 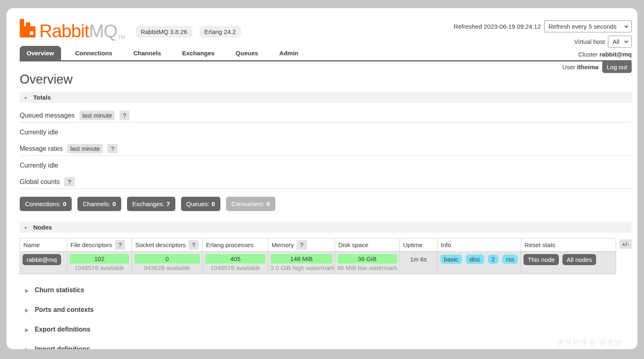 I want to click on erlang-processes-available: 1048576 available, so click(x=235, y=268).